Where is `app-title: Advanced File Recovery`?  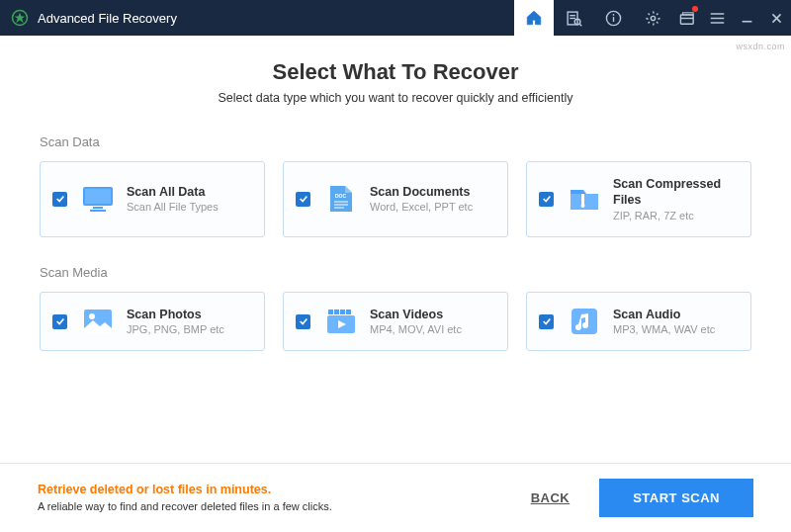 app-title: Advanced File Recovery is located at coordinates (107, 18).